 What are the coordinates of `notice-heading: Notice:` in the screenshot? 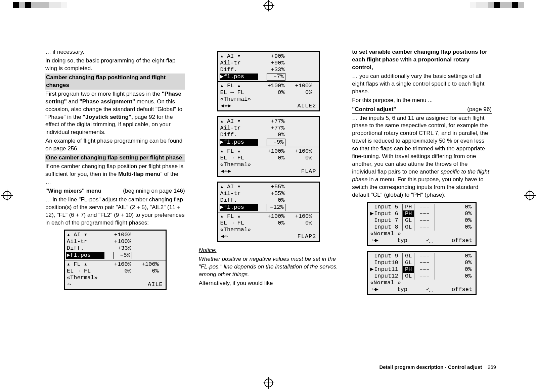 It's located at (269, 250).